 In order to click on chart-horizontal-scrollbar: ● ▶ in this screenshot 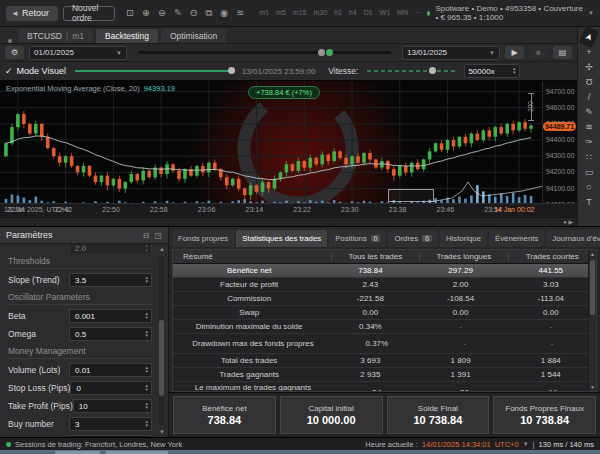, I will do `click(288, 222)`.